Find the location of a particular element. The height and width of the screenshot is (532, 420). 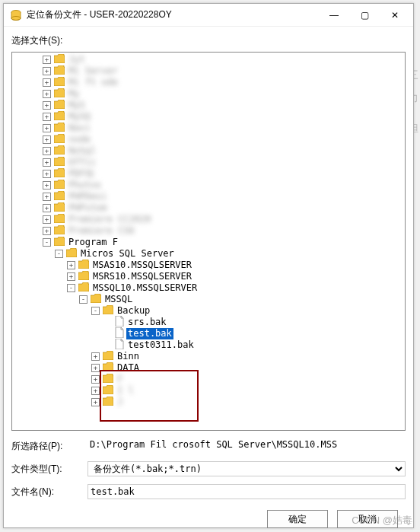

tree-folder: -Program F is located at coordinates (208, 242).